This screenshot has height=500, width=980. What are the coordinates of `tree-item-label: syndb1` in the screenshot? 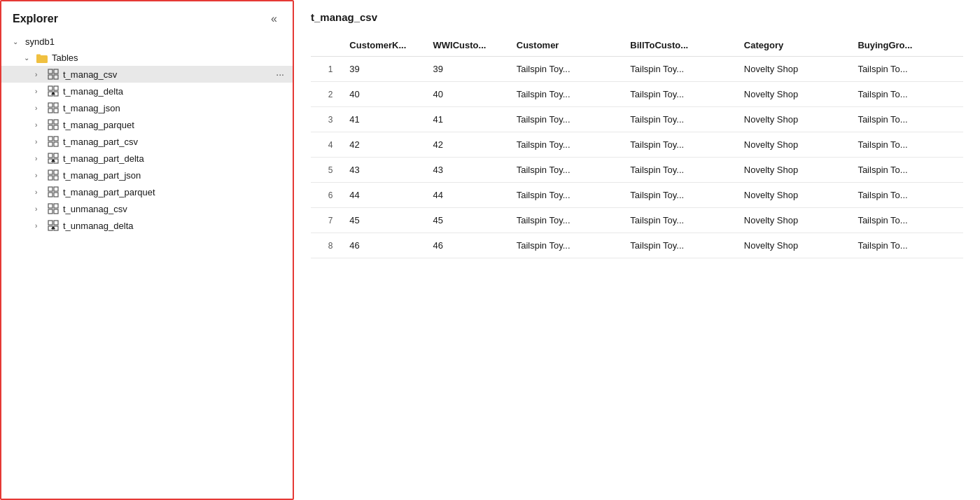 It's located at (156, 42).